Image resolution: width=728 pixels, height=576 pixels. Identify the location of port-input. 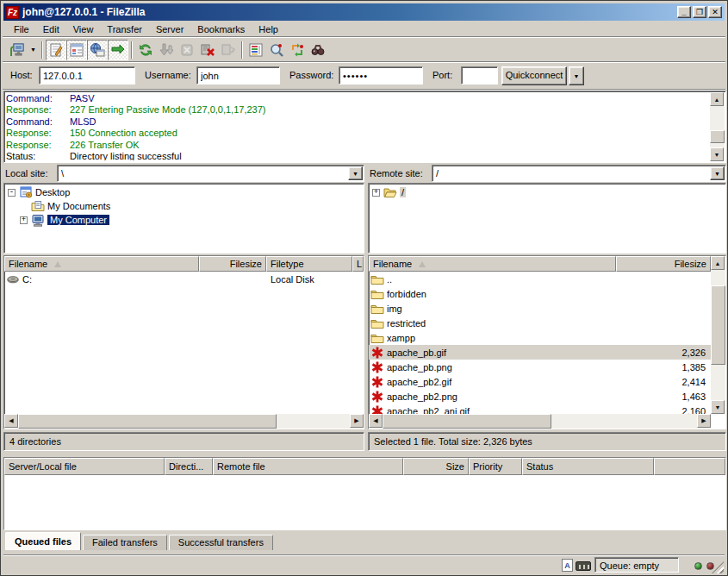
(479, 76).